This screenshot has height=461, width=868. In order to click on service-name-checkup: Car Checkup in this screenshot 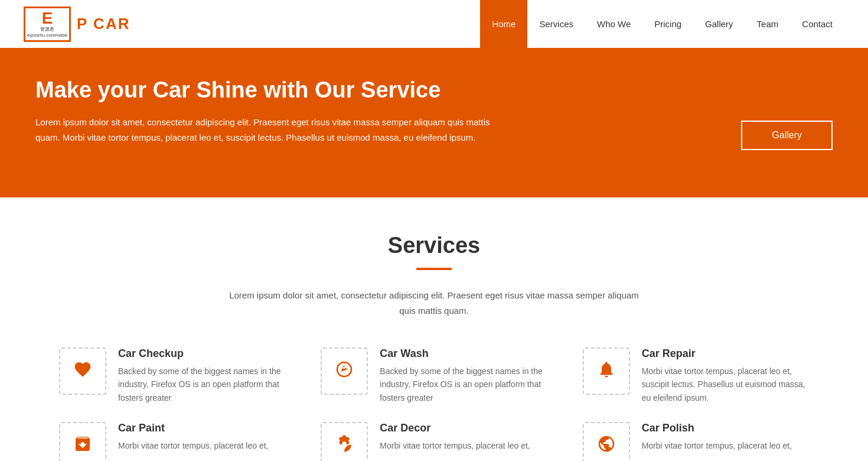, I will do `click(202, 353)`.